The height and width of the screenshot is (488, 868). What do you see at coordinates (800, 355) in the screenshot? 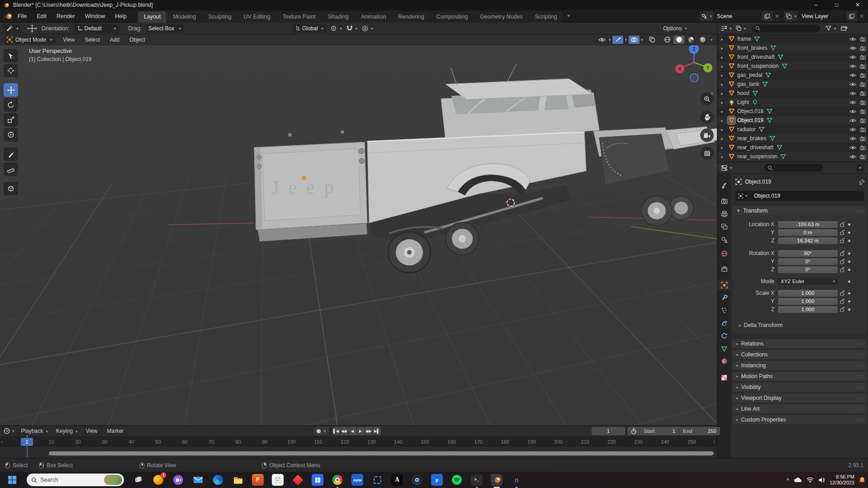
I see `collapsed-section: ▸ Collections ∷∷` at bounding box center [800, 355].